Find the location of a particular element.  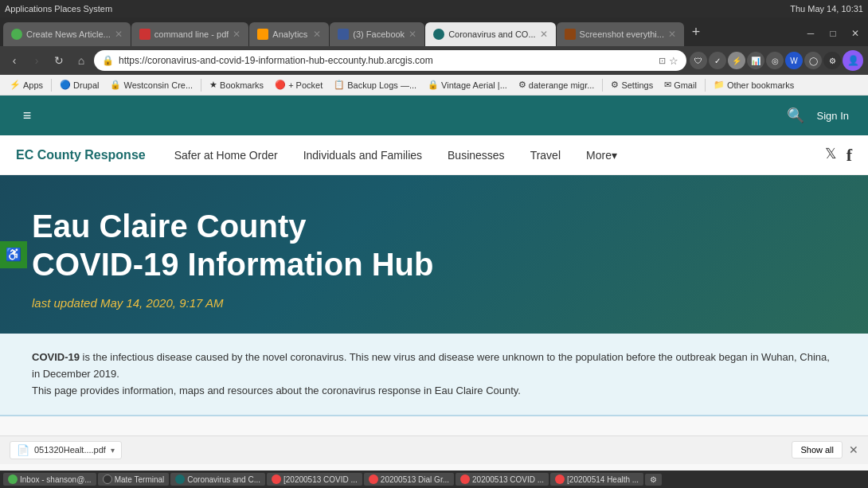

signin-button: Sign In is located at coordinates (833, 116).